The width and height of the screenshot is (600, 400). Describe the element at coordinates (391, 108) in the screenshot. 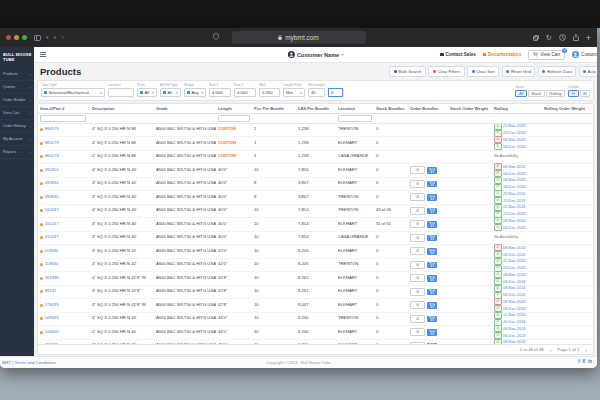

I see `column-header-stock-bundles: Stock Bundles` at that location.